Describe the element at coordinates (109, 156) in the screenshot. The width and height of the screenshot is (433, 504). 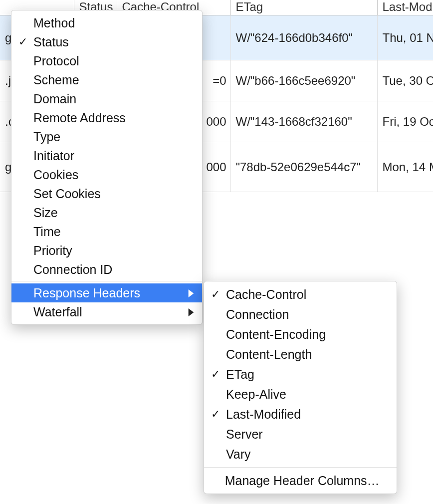
I see `menu-item-label: Initiator` at that location.